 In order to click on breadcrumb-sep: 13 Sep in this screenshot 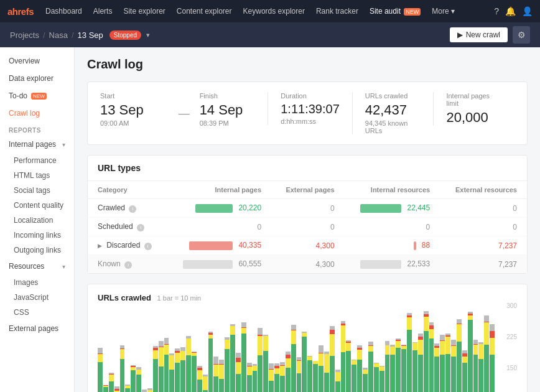, I will do `click(91, 35)`.